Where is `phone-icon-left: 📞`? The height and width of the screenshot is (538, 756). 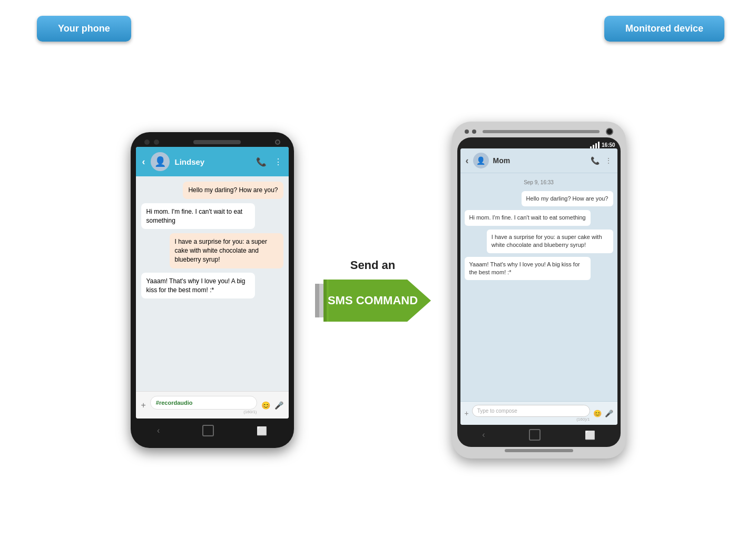
phone-icon-left: 📞 is located at coordinates (261, 162).